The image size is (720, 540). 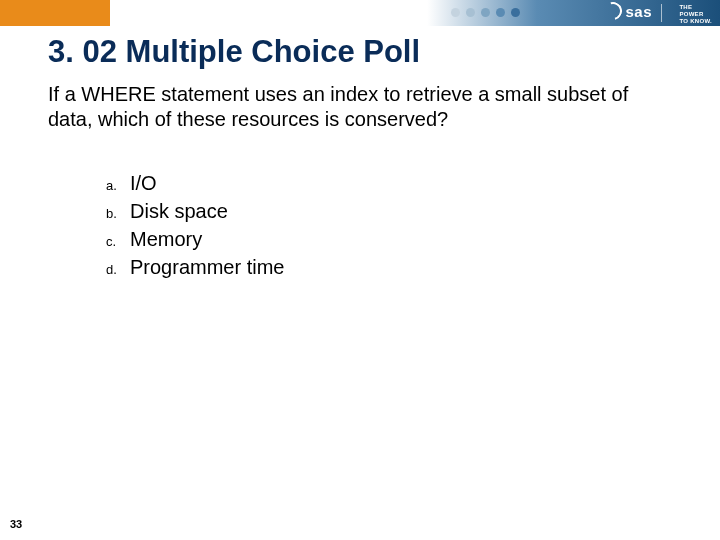 I want to click on options-list: a. I/O b. Disk space c. Memory d. Progra…, so click(x=175, y=228).